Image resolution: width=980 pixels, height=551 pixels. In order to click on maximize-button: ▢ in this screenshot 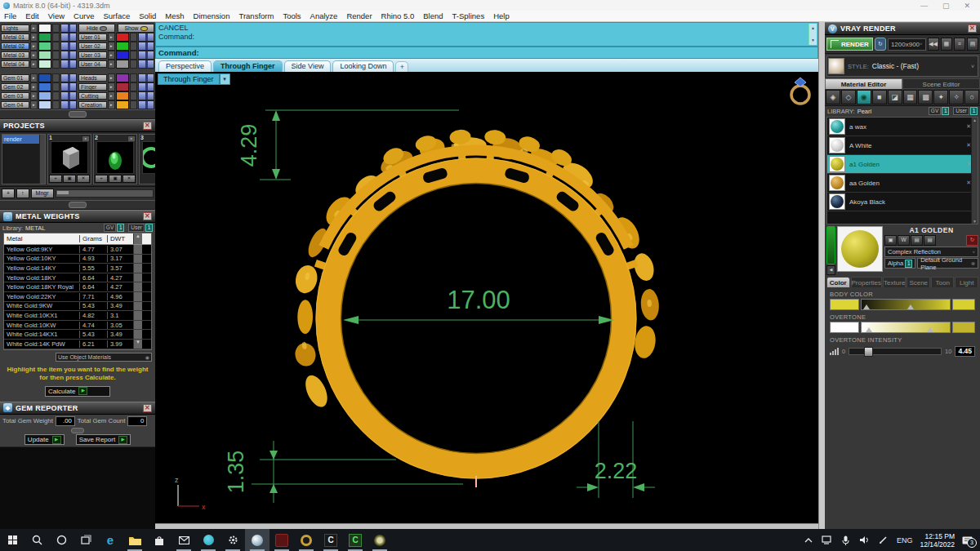, I will do `click(946, 6)`.